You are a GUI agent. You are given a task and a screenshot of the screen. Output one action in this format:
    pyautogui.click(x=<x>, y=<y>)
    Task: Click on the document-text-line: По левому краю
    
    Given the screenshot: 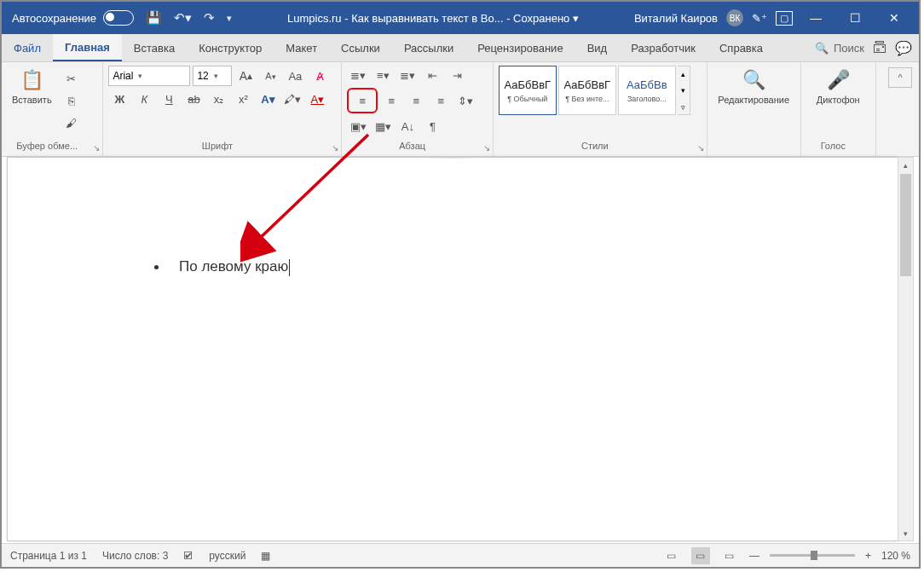 What is the action you would take?
    pyautogui.click(x=222, y=268)
    